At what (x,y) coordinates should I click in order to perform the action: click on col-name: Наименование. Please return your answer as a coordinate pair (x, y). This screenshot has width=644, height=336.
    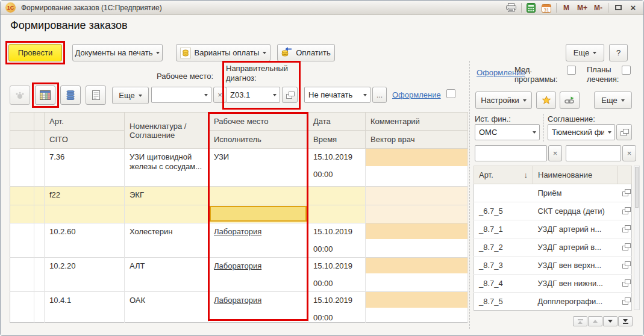
    Looking at the image, I should click on (575, 175).